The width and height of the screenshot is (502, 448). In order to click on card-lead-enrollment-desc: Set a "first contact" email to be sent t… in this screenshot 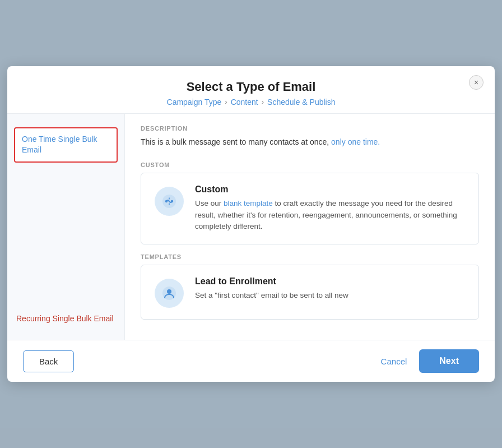, I will do `click(272, 296)`.